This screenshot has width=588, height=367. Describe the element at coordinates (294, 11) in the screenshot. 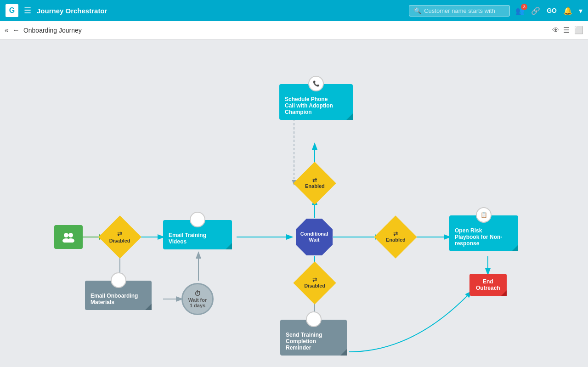

I see `top-navigation: G ☰ Journey Orchestrator 🔍 👥 3 🔗 GO 🔔 ▾` at that location.